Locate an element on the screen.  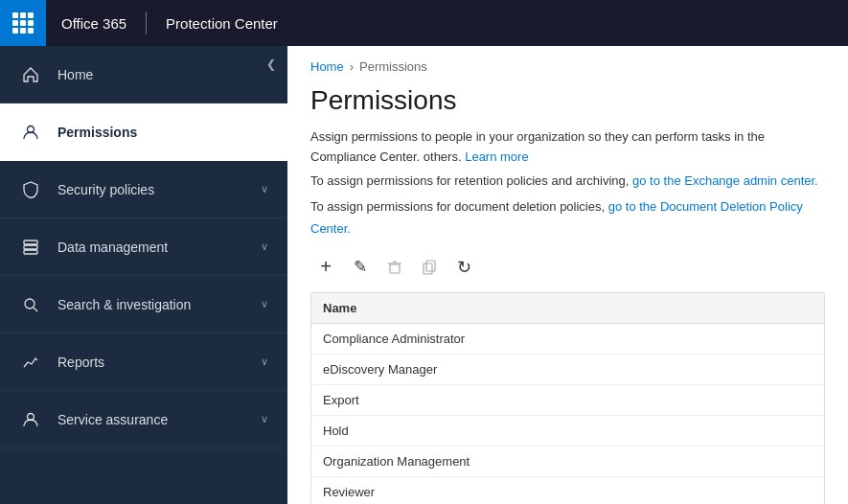
description-text: Assign permissions to people in your org… is located at coordinates (538, 147).